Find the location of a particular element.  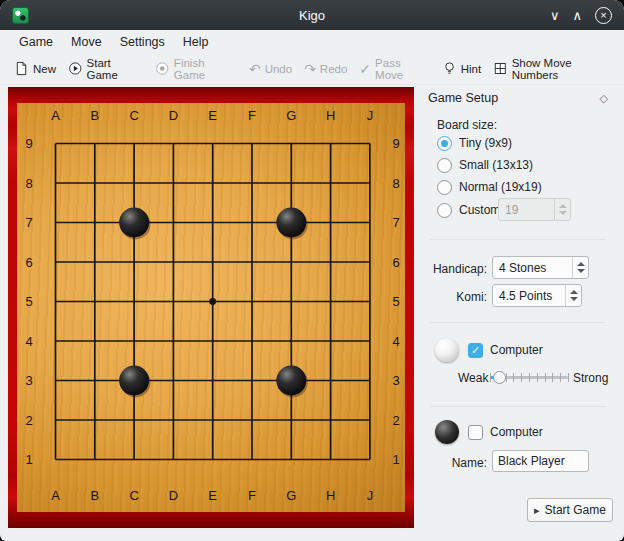

slider-handle is located at coordinates (500, 378).